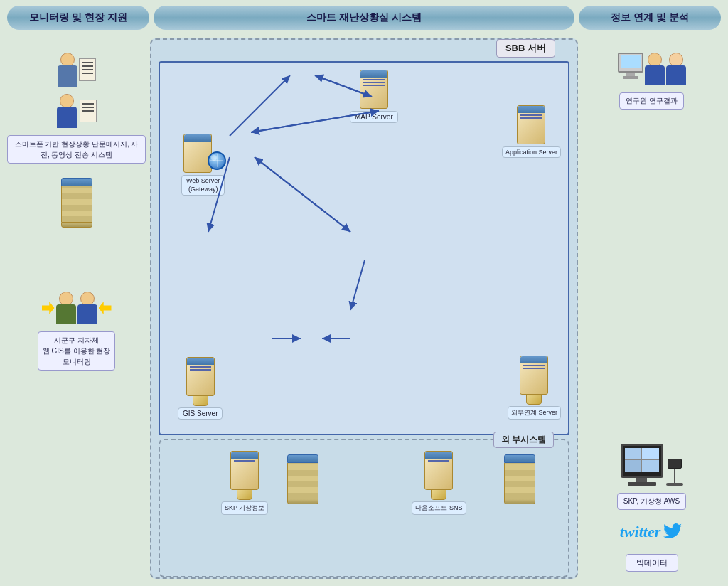 Image resolution: width=728 pixels, height=586 pixels. I want to click on ext-server-group: 외부연계 Server, so click(535, 388).